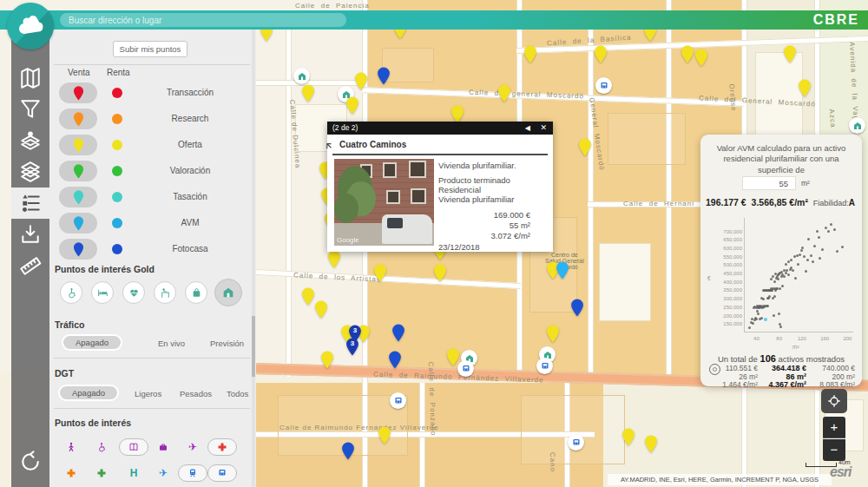 The image size is (868, 487). What do you see at coordinates (203, 20) in the screenshot?
I see `search-input` at bounding box center [203, 20].